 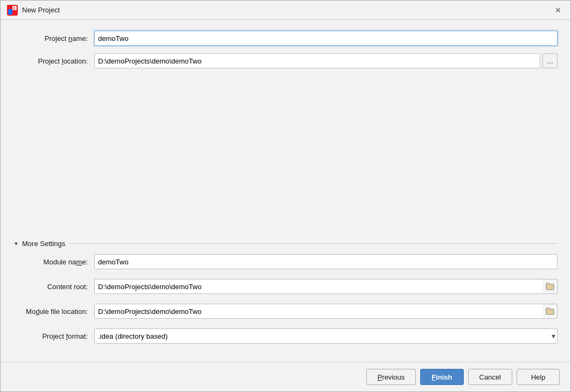 What do you see at coordinates (286, 311) in the screenshot?
I see `module-file-location-row: Module file location:` at bounding box center [286, 311].